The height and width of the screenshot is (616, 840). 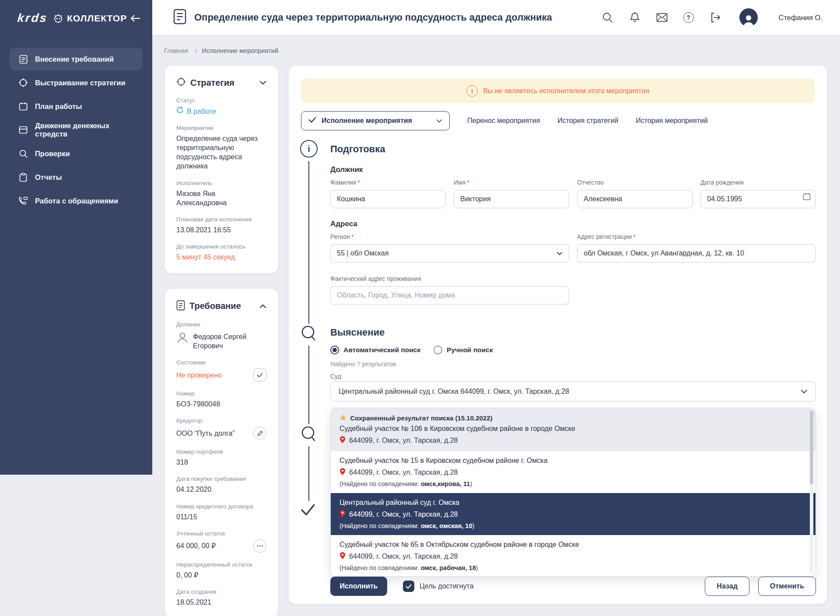 What do you see at coordinates (221, 183) in the screenshot?
I see `executor-label: Исполнитель` at bounding box center [221, 183].